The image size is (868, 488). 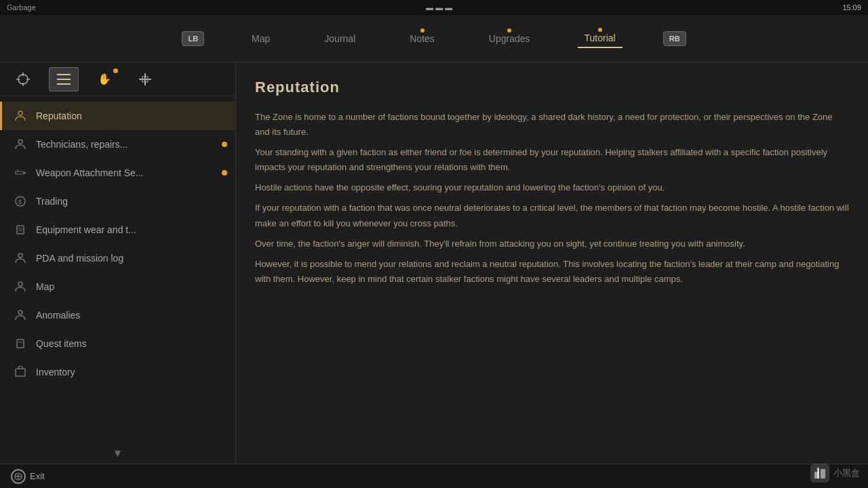 I want to click on nav-label-upgrades: Upgrades, so click(x=510, y=39).